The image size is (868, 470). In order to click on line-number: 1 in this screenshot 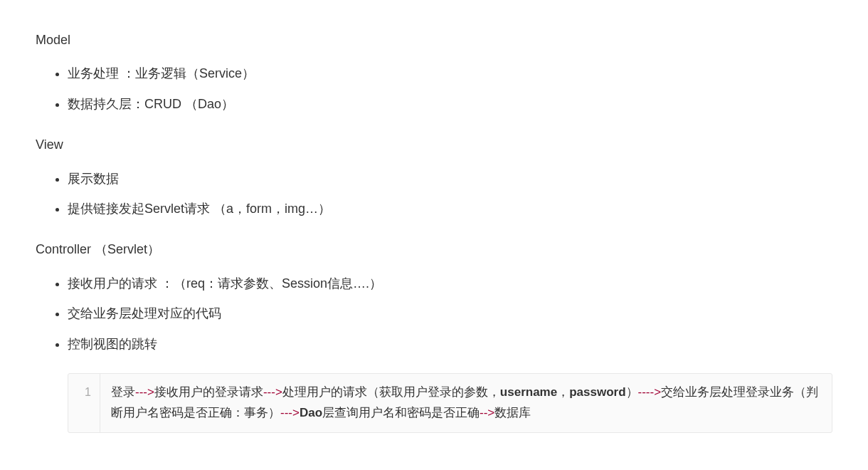, I will do `click(84, 403)`.